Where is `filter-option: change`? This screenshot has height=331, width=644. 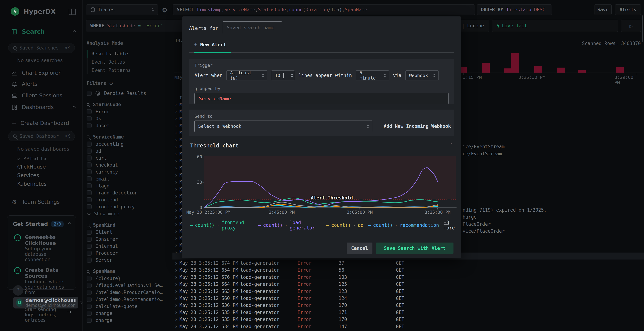
filter-option: change is located at coordinates (129, 313).